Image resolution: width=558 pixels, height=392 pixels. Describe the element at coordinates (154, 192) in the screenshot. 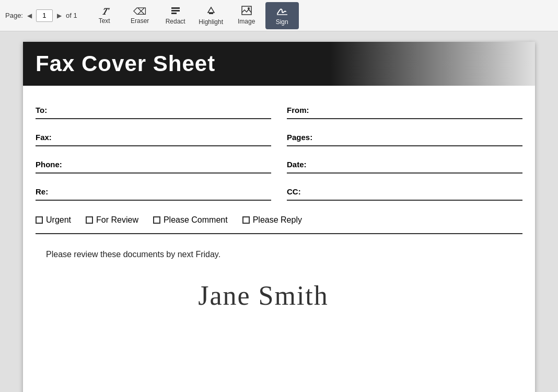

I see `re-field: Re:` at that location.